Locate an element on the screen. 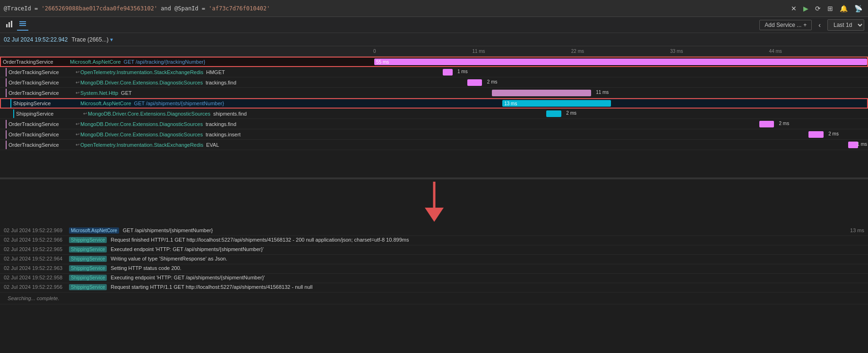 The width and height of the screenshot is (868, 353). add-service-label: Add Service ... is located at coordinates (783, 25).